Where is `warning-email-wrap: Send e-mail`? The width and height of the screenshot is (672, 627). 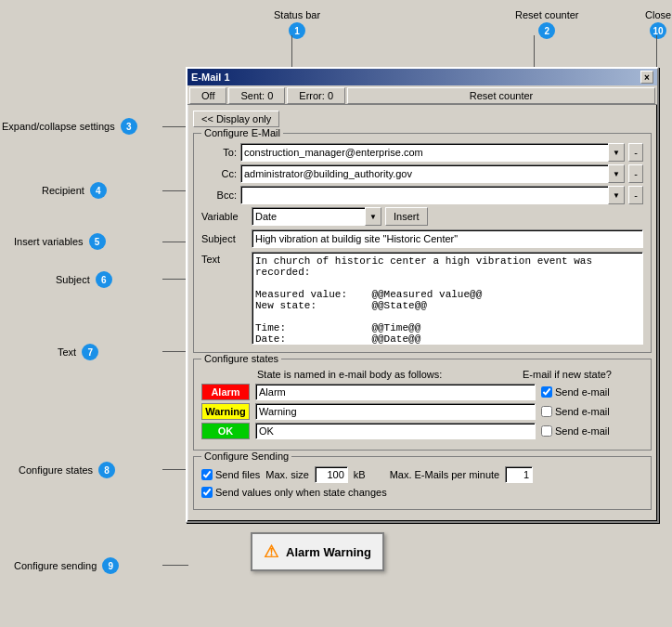 warning-email-wrap: Send e-mail is located at coordinates (592, 411).